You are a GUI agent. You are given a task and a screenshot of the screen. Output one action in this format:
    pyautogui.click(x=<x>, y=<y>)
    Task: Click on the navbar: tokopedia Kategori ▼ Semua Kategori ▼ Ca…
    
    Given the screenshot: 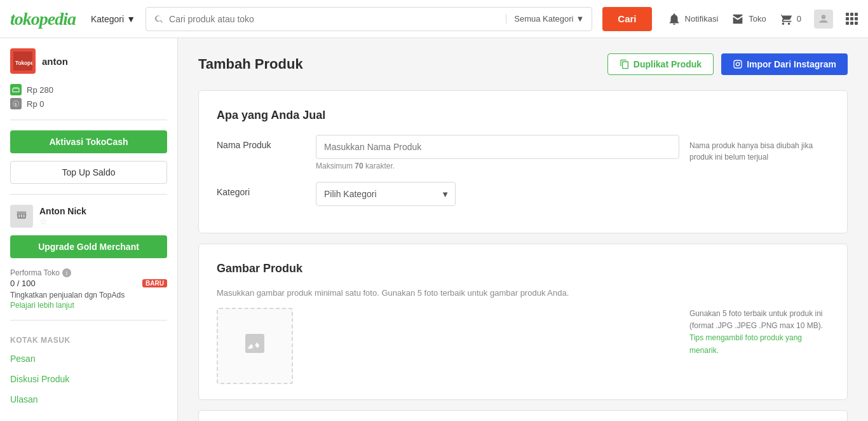 What is the action you would take?
    pyautogui.click(x=434, y=19)
    